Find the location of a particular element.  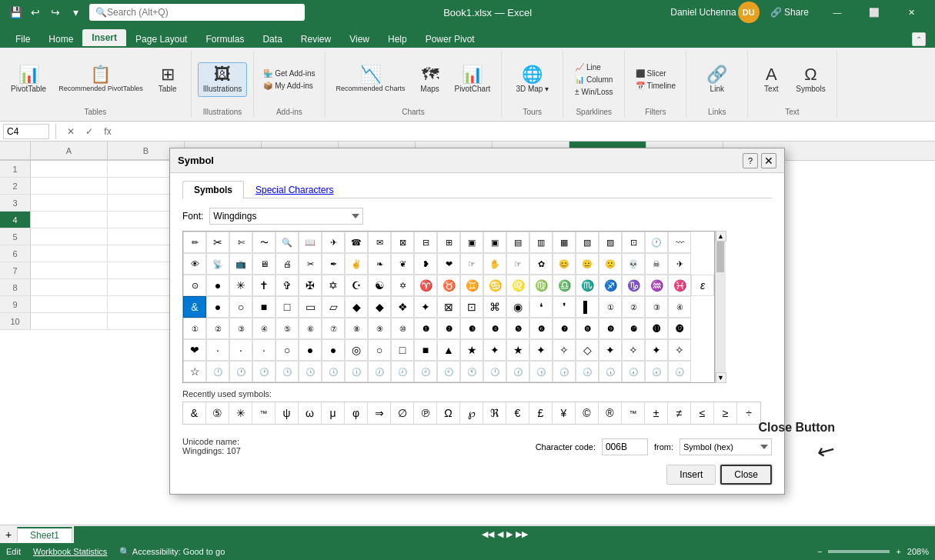

symbol-grid-scrollbar: ▲ ▼ is located at coordinates (720, 307).